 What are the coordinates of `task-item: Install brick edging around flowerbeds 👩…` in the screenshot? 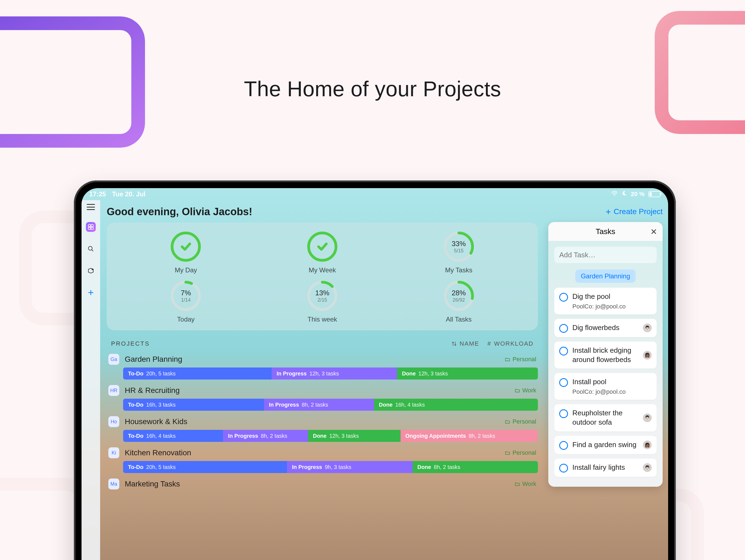 It's located at (606, 355).